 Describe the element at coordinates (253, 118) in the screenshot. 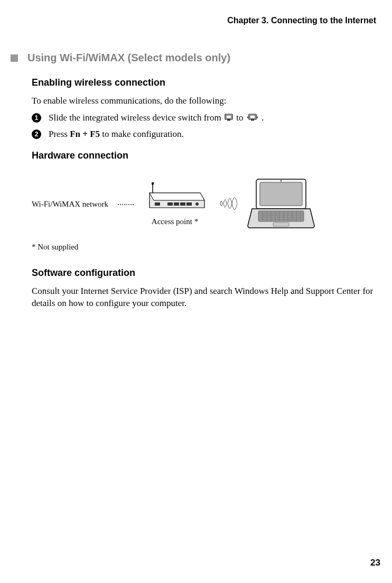

I see `wireless-on-icon` at that location.